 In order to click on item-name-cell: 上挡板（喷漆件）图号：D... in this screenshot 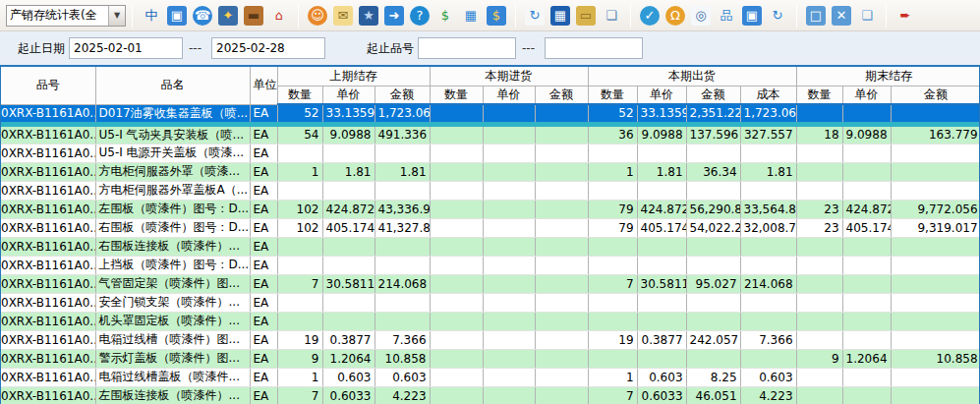, I will do `click(173, 265)`.